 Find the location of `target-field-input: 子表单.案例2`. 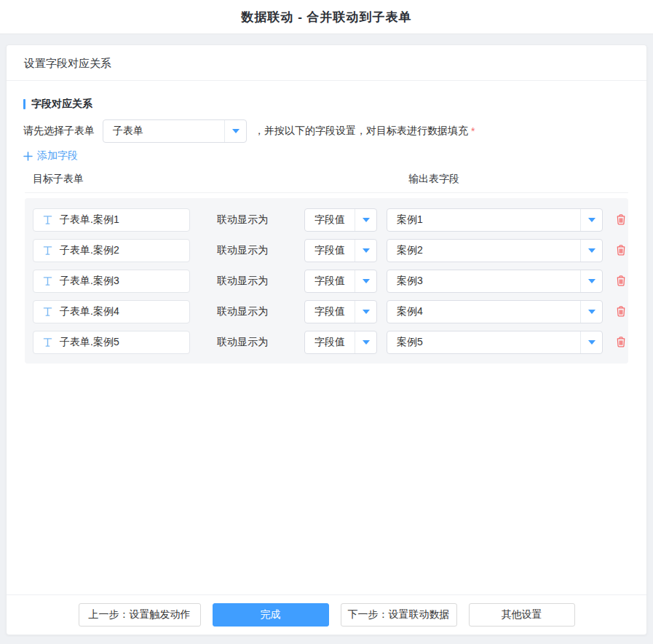

target-field-input: 子表单.案例2 is located at coordinates (111, 251).